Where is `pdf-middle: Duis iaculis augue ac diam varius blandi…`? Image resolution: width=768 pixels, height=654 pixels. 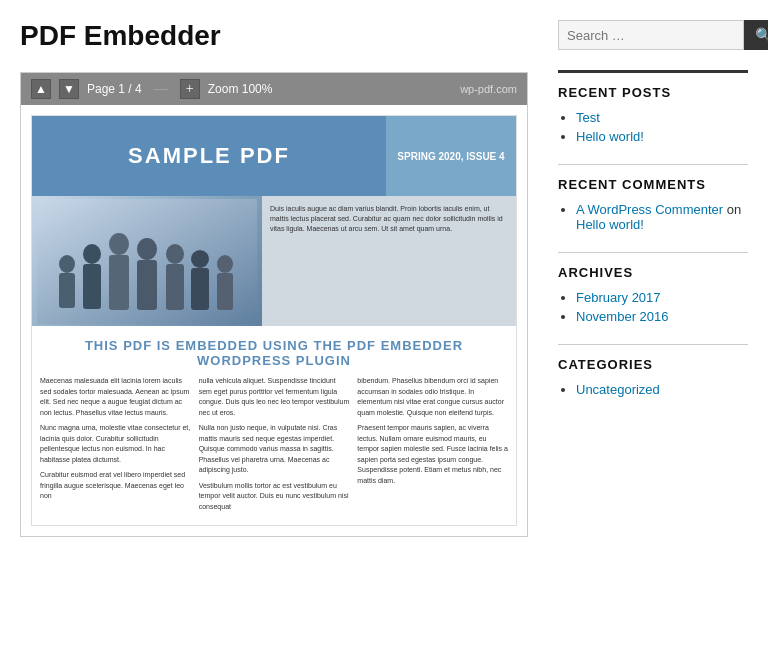
pdf-middle: Duis iaculis augue ac diam varius blandi… is located at coordinates (274, 261).